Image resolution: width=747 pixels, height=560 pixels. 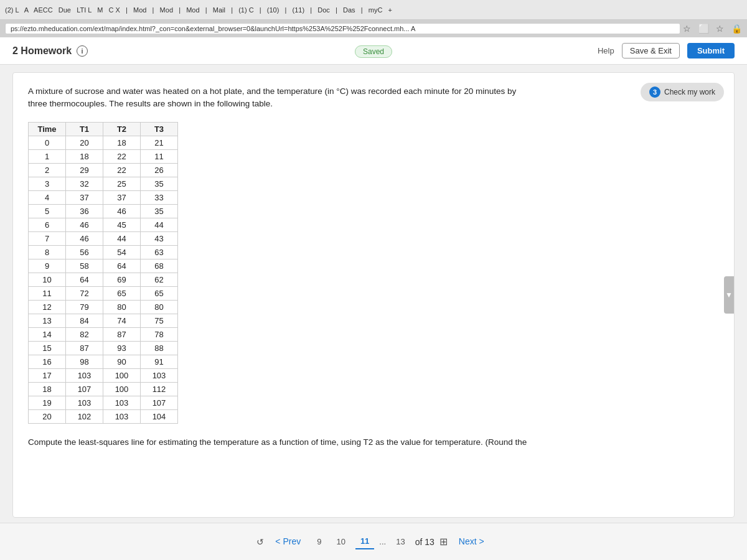 I want to click on table-row: 20102103104, so click(x=103, y=416).